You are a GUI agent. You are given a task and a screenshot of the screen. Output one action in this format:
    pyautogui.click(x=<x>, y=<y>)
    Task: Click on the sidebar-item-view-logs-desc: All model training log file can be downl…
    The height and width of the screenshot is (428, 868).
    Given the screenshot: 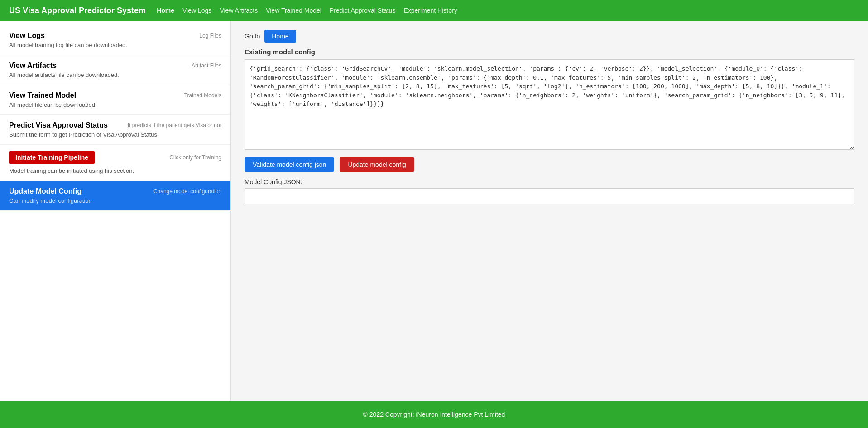 What is the action you would take?
    pyautogui.click(x=115, y=45)
    